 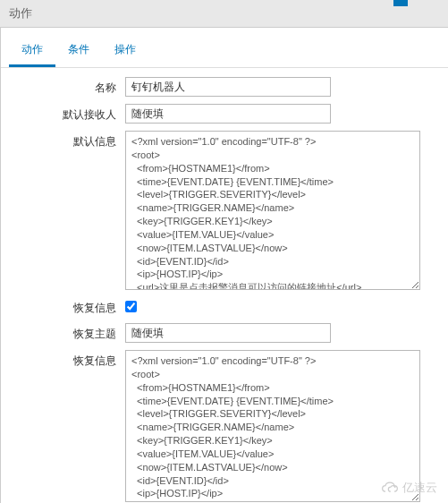 I want to click on page-header: 动作, so click(x=224, y=14).